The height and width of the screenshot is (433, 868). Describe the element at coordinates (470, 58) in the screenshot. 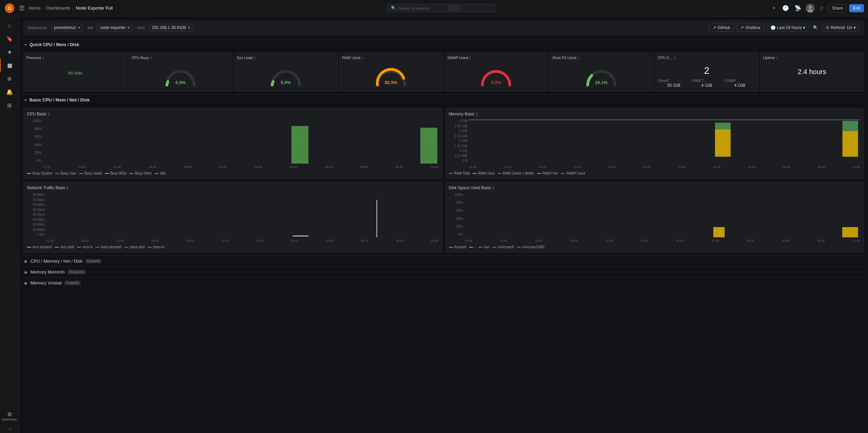

I see `swap-used-info-icon: ℹ` at that location.